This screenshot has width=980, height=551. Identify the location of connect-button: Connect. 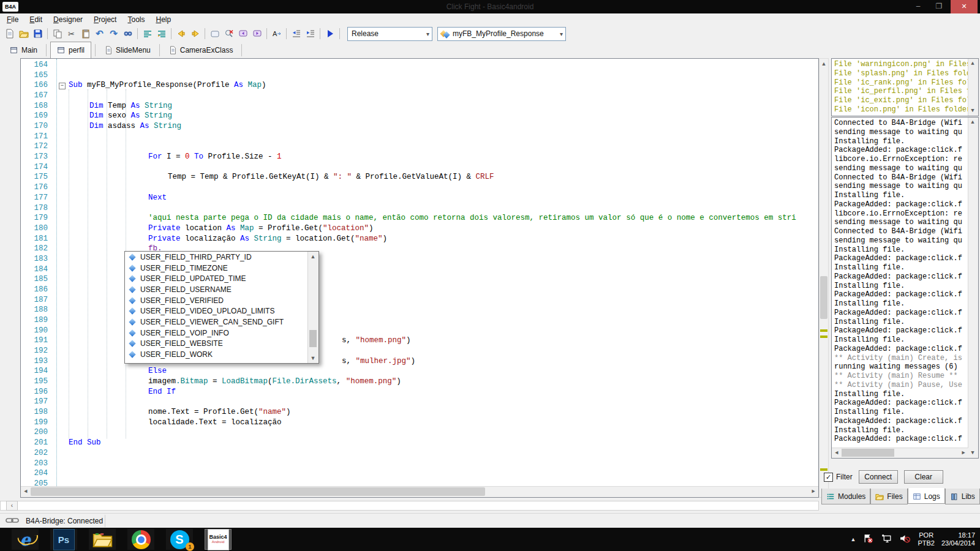
(878, 477).